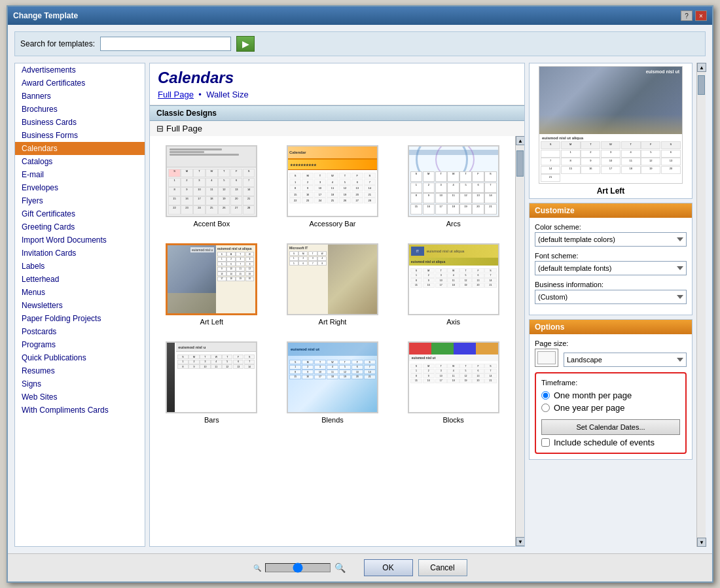 This screenshot has width=720, height=588. I want to click on sidebar-item-quick-publications: Quick Publications, so click(80, 358).